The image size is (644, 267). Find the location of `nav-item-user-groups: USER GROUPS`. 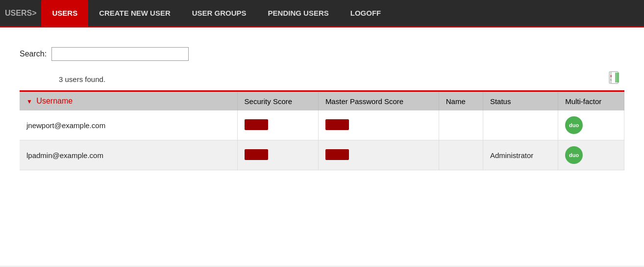

nav-item-user-groups: USER GROUPS is located at coordinates (220, 14).